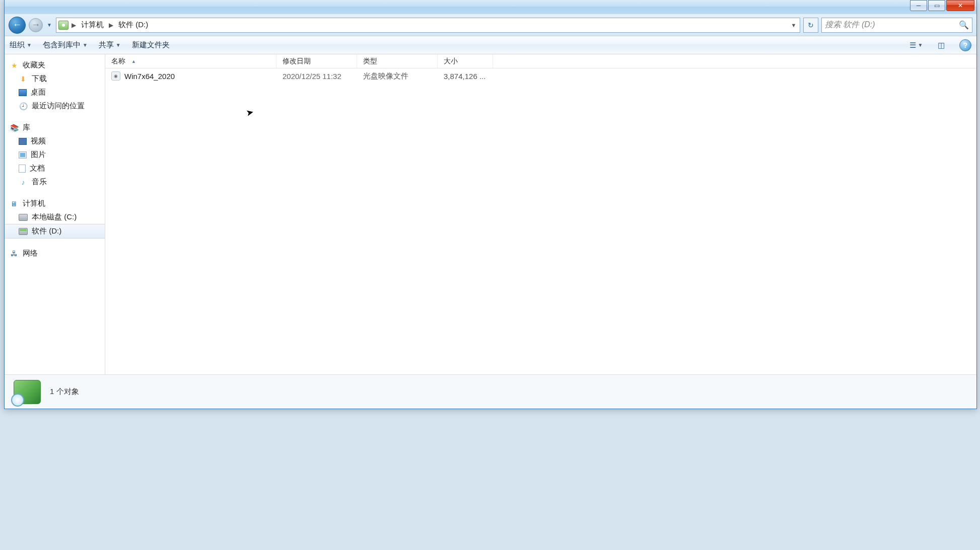  I want to click on file-row: ◉ Win7x64_2020 2020/12/25 11:32 光盘映像文件 3…, so click(541, 76).